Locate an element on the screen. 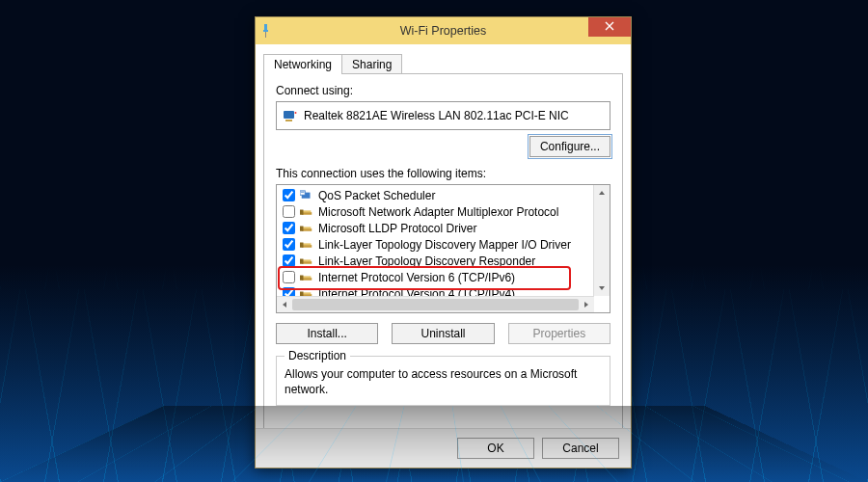 This screenshot has height=482, width=868. horizontal-scroll-thumb is located at coordinates (436, 305).